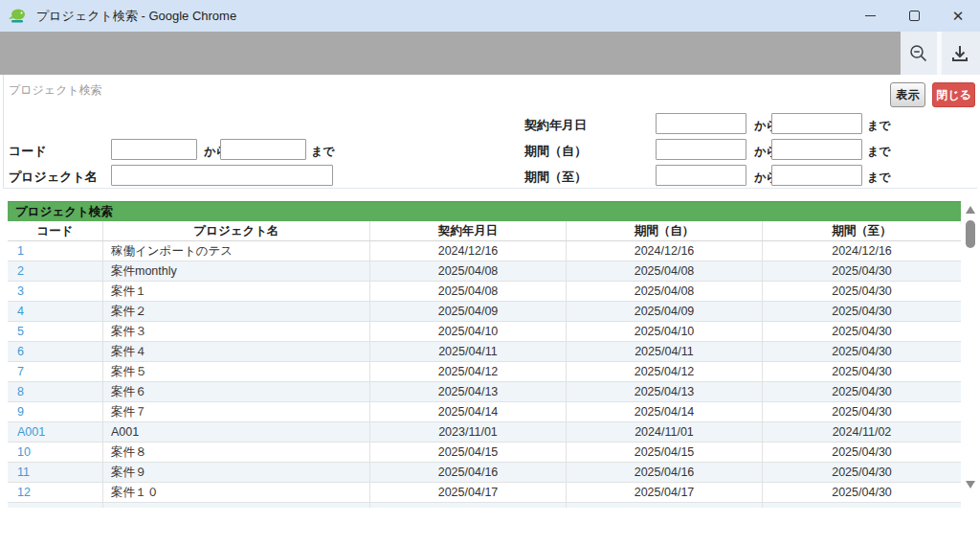 The width and height of the screenshot is (980, 545). Describe the element at coordinates (469, 452) in the screenshot. I see `table-cell: 2025/04/15` at that location.